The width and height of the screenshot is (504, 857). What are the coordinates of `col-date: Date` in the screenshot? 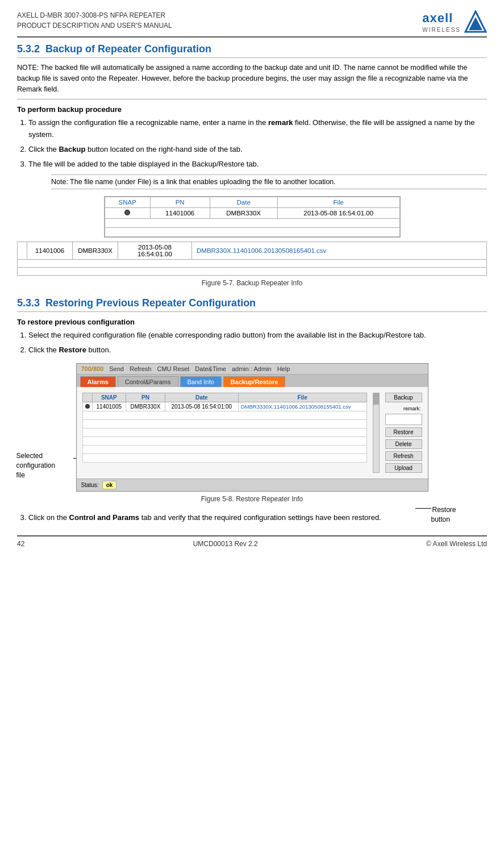 It's located at (243, 202).